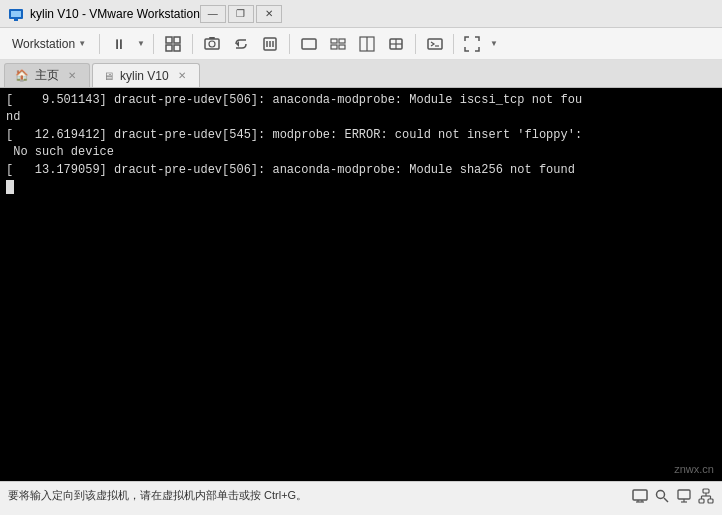 The image size is (722, 515). Describe the element at coordinates (212, 44) in the screenshot. I see `snapshot-button` at that location.